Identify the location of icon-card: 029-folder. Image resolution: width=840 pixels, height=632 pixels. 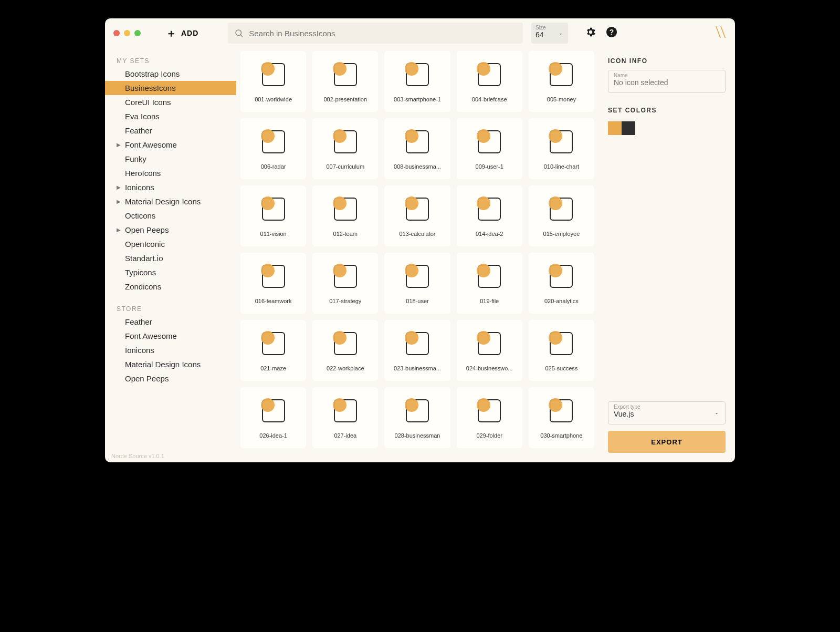
(489, 418).